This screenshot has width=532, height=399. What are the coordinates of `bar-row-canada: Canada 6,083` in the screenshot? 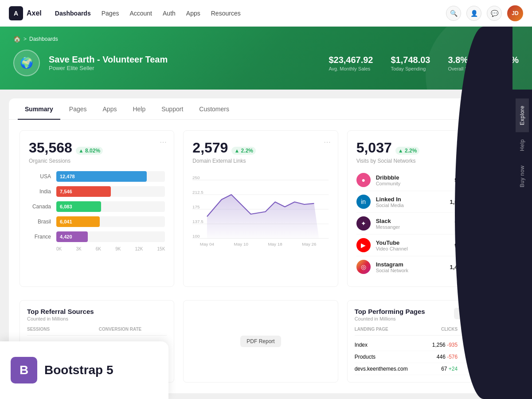 It's located at (97, 207).